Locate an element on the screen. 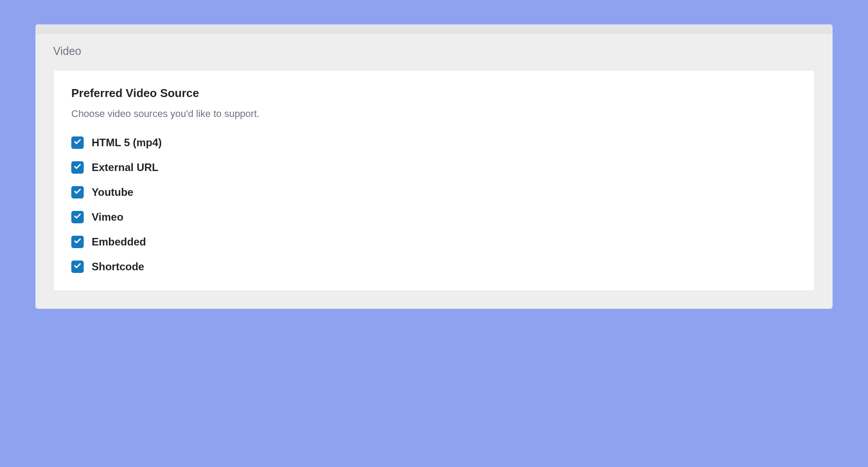 This screenshot has width=868, height=467. option-row-html5: HTML 5 (mp4) is located at coordinates (434, 143).